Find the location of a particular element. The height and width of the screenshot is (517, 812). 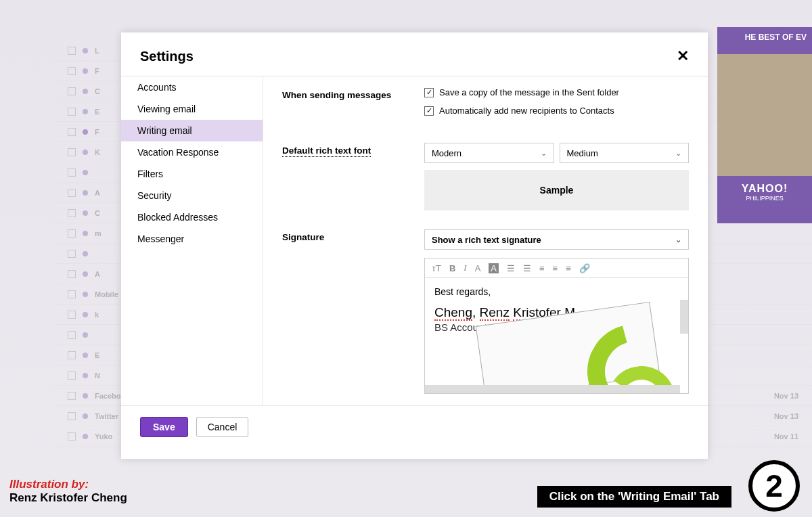

textsize-icon: тT is located at coordinates (436, 268).